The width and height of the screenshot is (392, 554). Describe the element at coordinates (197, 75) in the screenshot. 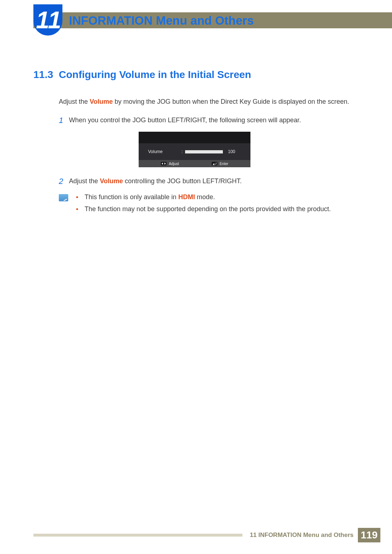

I see `section-heading: 11.3 Configuring Volume in the Initial S…` at that location.